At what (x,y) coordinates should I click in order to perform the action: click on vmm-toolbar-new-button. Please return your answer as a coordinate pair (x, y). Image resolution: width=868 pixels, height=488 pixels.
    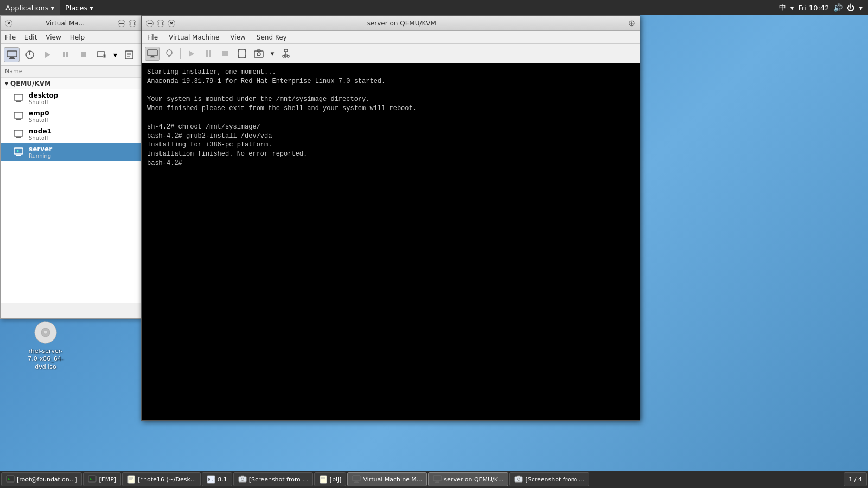
    Looking at the image, I should click on (101, 55).